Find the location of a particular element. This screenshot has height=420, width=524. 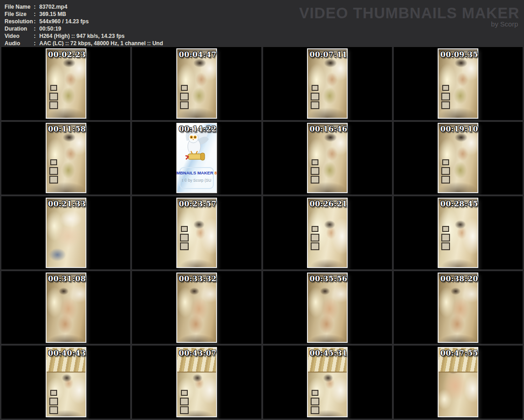

metadata-row: Video:H264 (High) :: 947 kb/s, 14.23 fps is located at coordinates (84, 36).